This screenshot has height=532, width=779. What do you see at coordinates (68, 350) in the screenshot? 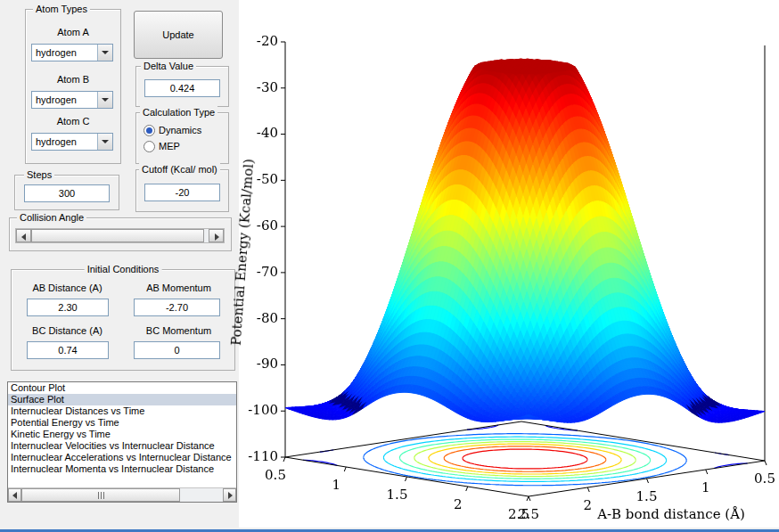
I see `bc-distance-field` at bounding box center [68, 350].